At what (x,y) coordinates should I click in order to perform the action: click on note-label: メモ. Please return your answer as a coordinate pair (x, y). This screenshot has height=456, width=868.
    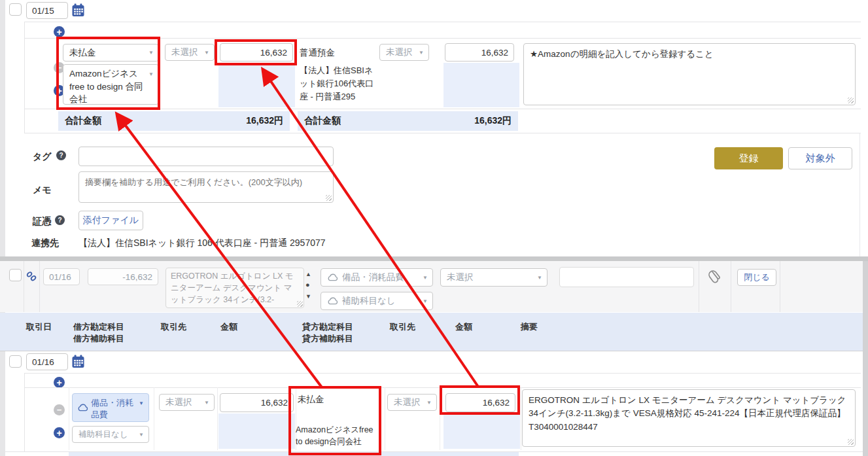
    Looking at the image, I should click on (42, 190).